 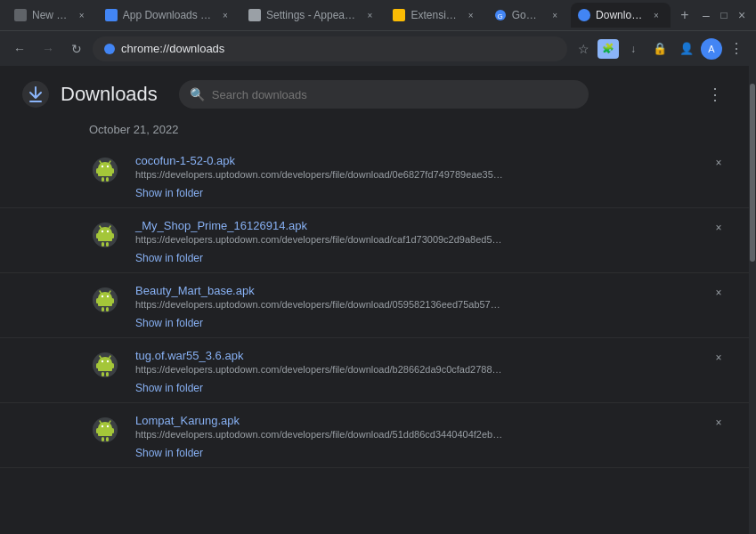 I want to click on tab-google: G Google ×, so click(x=528, y=15).